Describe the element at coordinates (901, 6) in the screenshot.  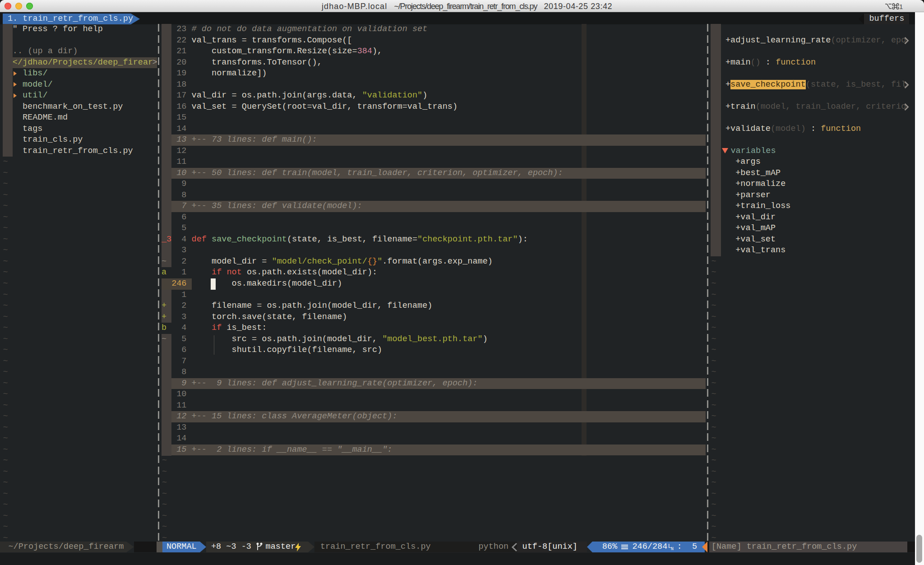
I see `svg-text: 1` at that location.